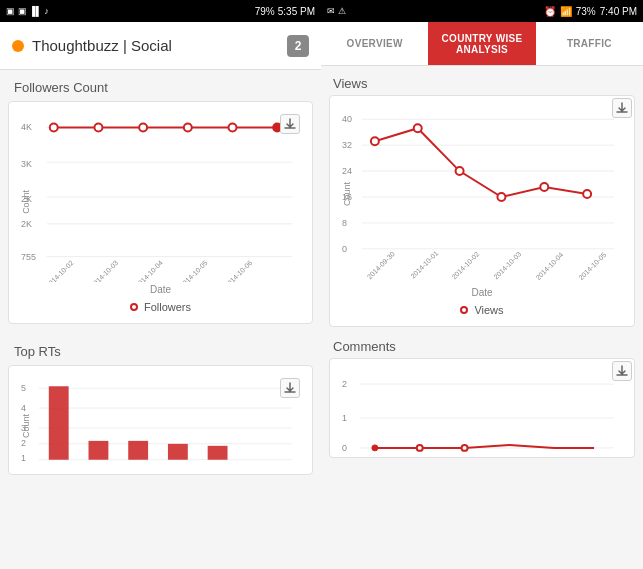 The height and width of the screenshot is (569, 643). I want to click on comments-download-button, so click(622, 371).